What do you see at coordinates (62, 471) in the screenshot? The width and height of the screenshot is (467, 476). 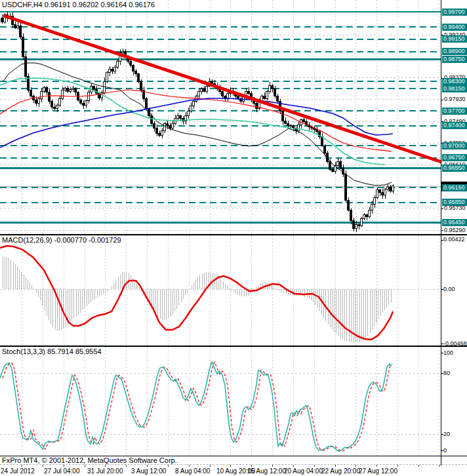 I see `time-axis-label: 27 Jul 04:00` at bounding box center [62, 471].